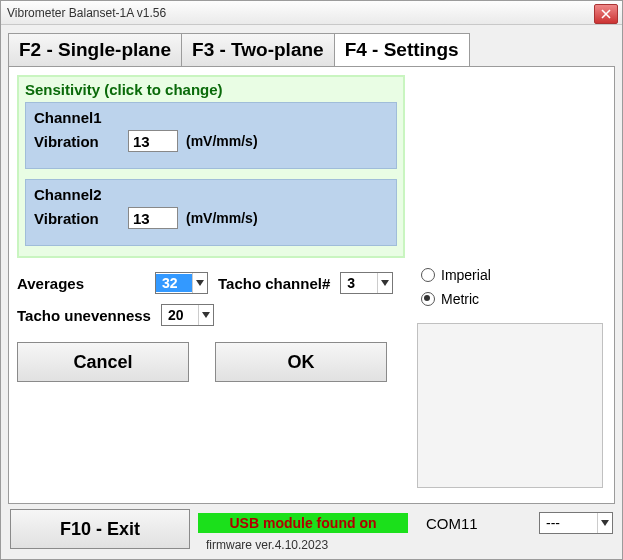 This screenshot has width=623, height=560. Describe the element at coordinates (456, 275) in the screenshot. I see `radio-imperial: Imperial` at that location.